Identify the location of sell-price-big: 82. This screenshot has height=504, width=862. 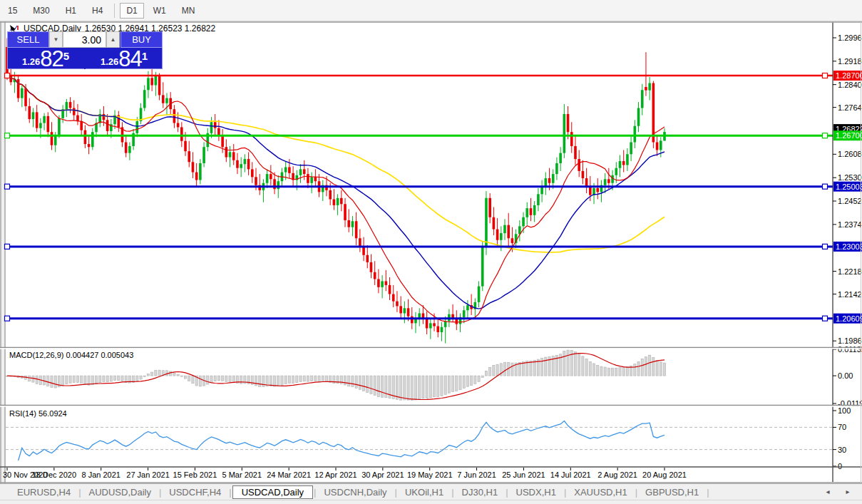
(51, 59).